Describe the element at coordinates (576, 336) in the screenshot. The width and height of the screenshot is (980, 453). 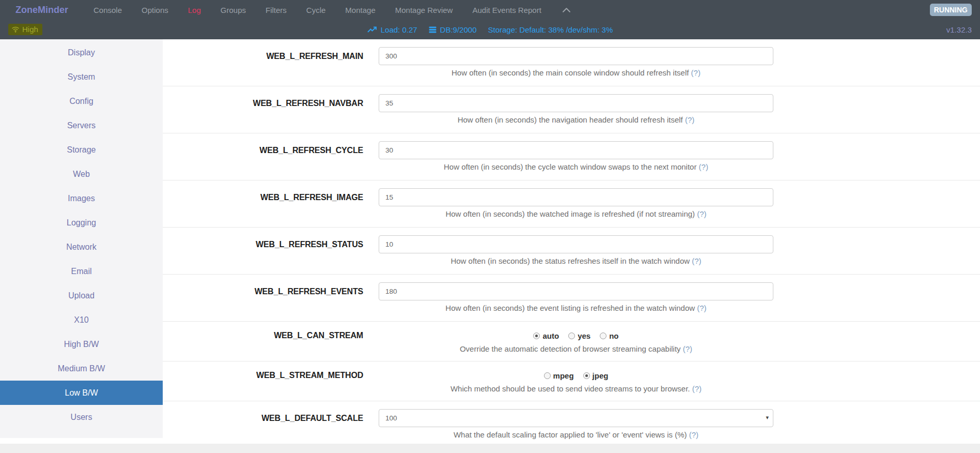
I see `can-stream-radio-group: auto yes no` at that location.